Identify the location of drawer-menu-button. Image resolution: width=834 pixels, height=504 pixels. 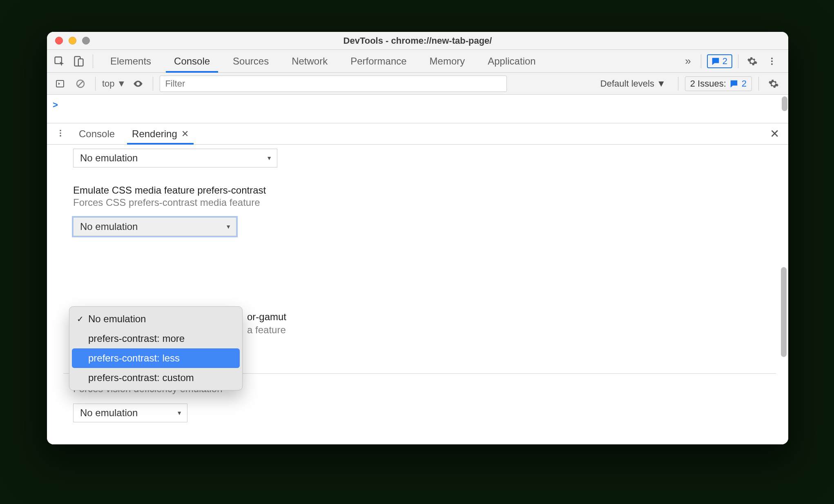
(60, 134).